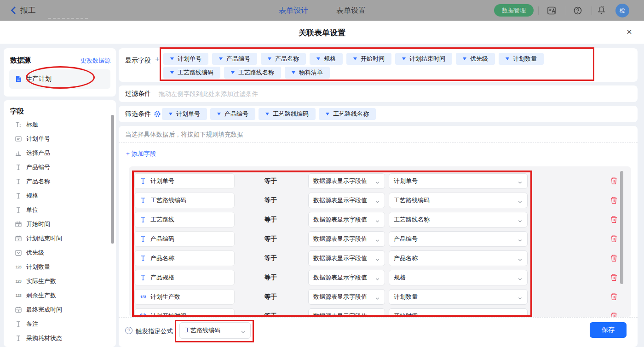  What do you see at coordinates (458, 313) in the screenshot?
I see `source-field-select: 开始时间` at bounding box center [458, 313].